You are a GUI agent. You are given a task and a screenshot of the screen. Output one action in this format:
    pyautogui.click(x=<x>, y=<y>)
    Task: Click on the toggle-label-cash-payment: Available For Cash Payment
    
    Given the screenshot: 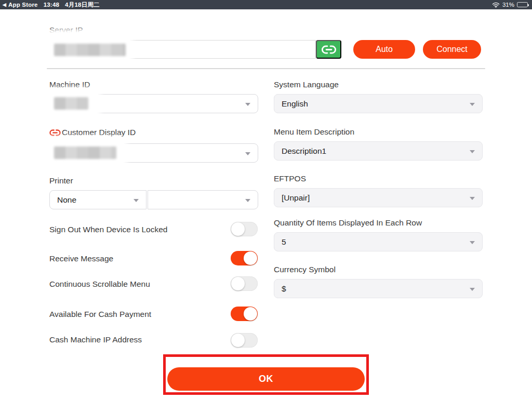 What is the action you would take?
    pyautogui.click(x=100, y=314)
    